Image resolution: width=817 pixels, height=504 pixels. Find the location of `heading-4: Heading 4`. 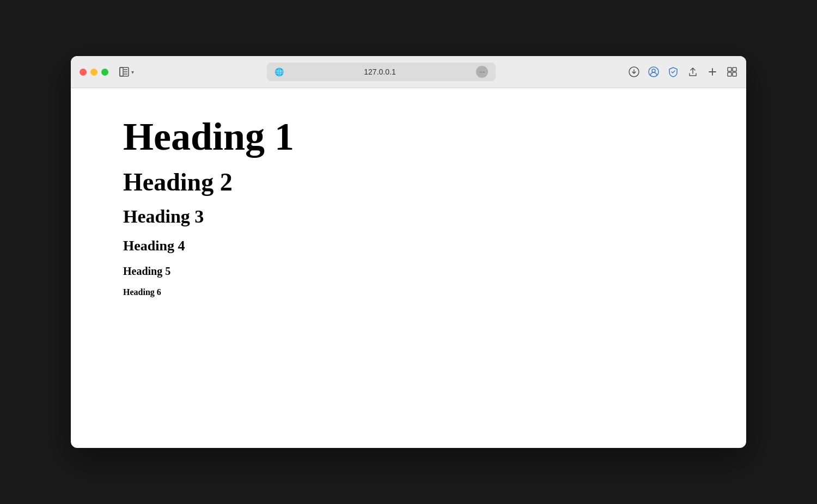

heading-4: Heading 4 is located at coordinates (408, 246).